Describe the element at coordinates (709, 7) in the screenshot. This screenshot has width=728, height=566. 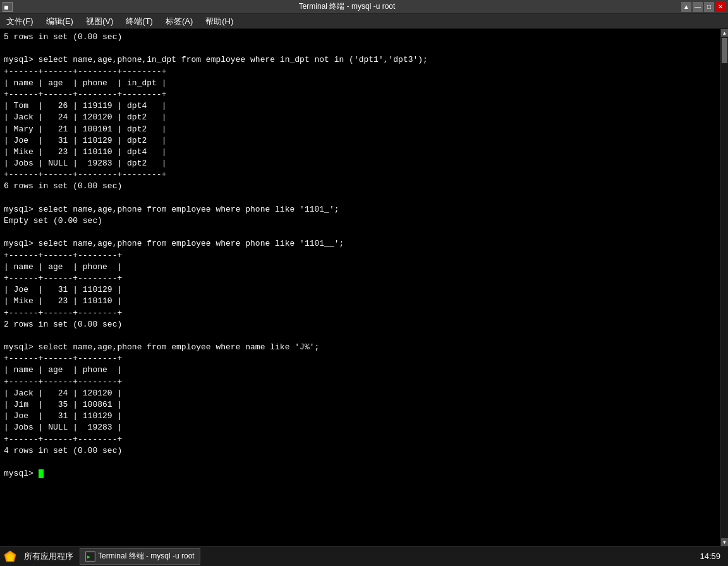
I see `maximize-button: □` at that location.